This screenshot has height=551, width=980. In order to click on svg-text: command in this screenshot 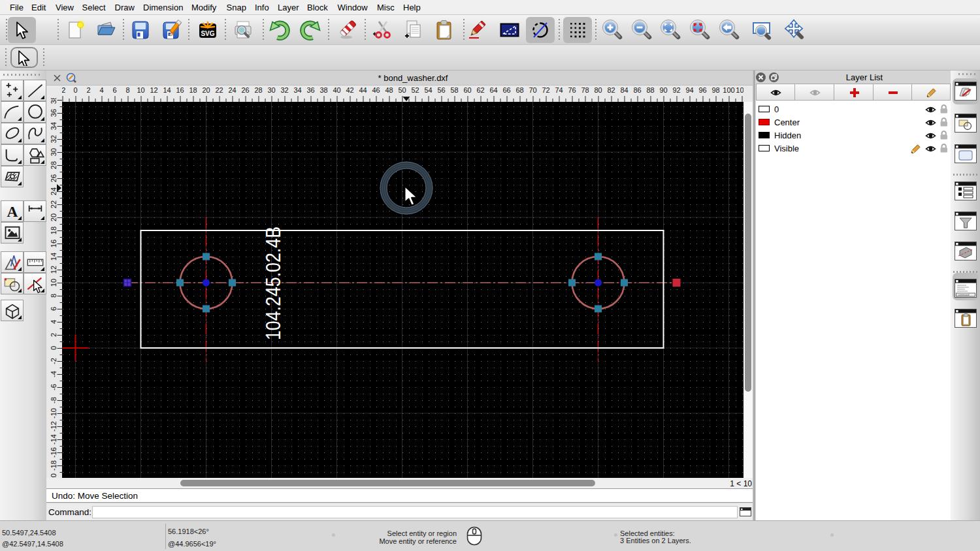, I will do `click(964, 295)`.